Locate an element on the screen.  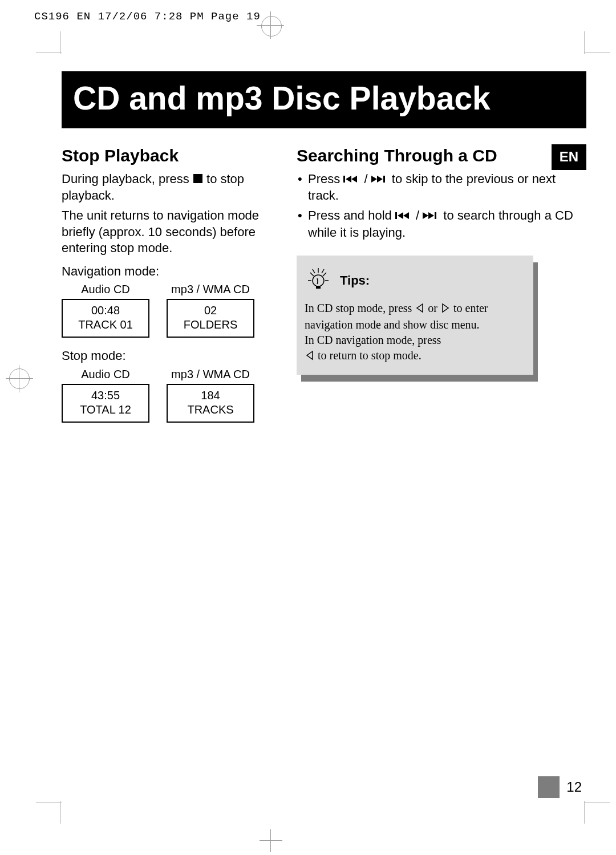
display-line: 184 is located at coordinates (210, 396).